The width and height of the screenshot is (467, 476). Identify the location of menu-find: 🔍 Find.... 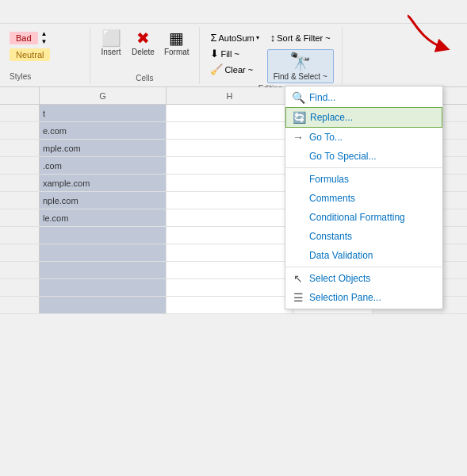
(364, 98).